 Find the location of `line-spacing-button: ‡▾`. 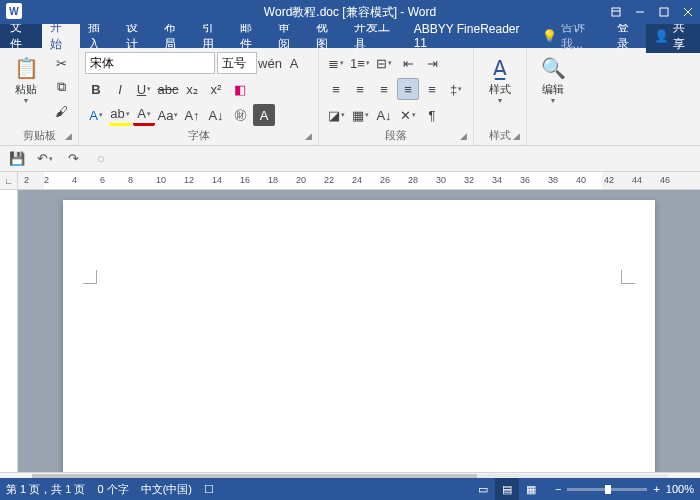

line-spacing-button: ‡▾ is located at coordinates (456, 89).